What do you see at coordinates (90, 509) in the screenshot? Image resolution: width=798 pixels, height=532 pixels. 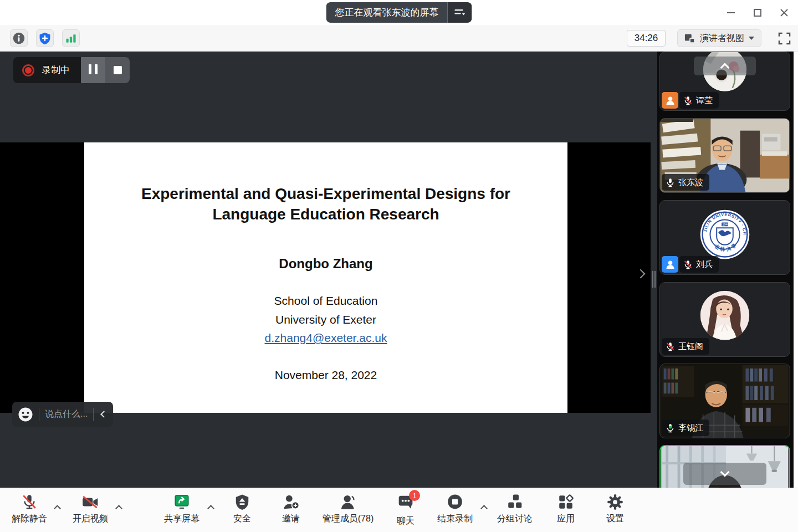 I see `start-video-button: 开启视频` at bounding box center [90, 509].